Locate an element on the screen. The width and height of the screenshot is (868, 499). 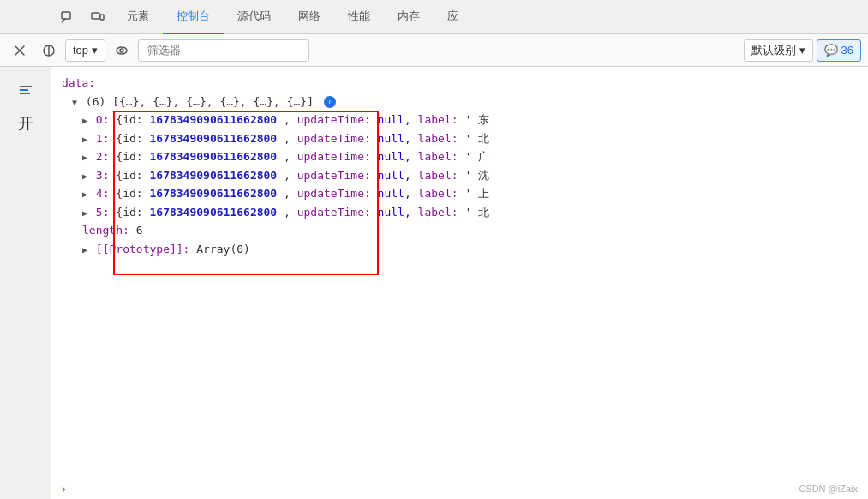
row-5-null: null, is located at coordinates (398, 213).